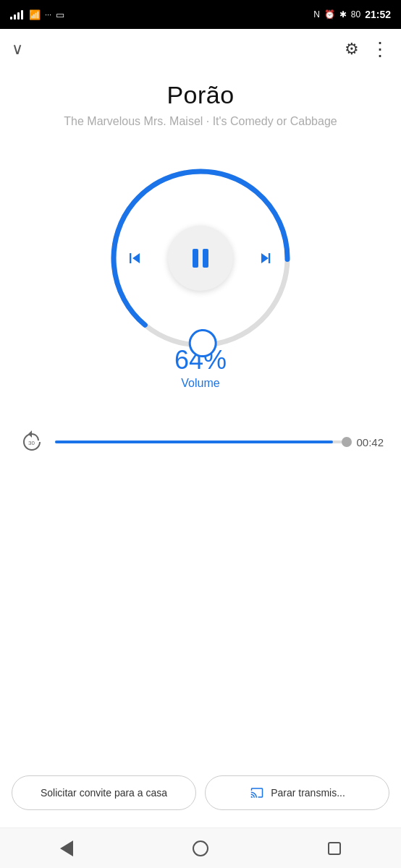  Describe the element at coordinates (201, 442) in the screenshot. I see `progress-track` at that location.